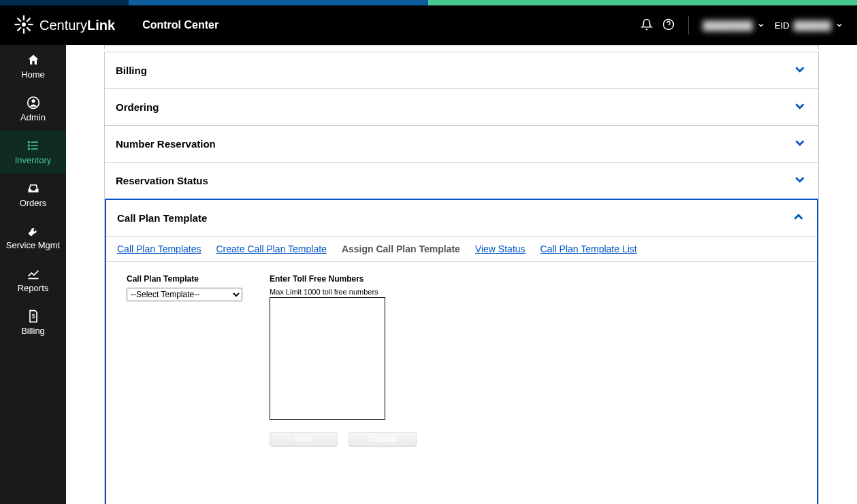 Image resolution: width=857 pixels, height=504 pixels. Describe the element at coordinates (462, 249) in the screenshot. I see `subtab-bar: Call Plan Templates Create Call Plan Tem…` at that location.